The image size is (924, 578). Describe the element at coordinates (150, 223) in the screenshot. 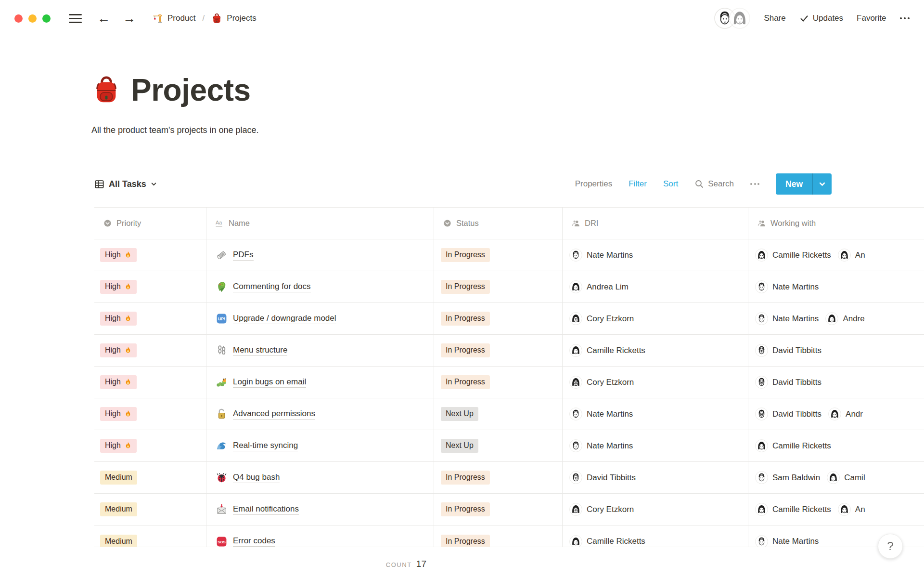

I see `column-header-priority: Priority` at that location.